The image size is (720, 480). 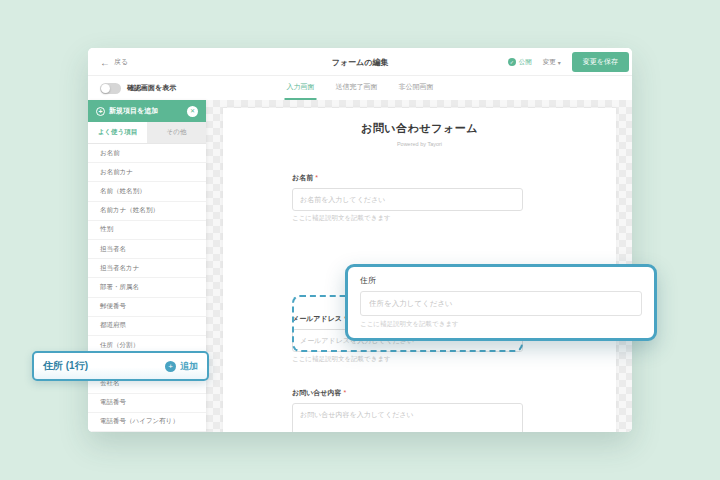 I want to click on palette-item-list: お名前お名前カナ名前（姓名別）名前カナ（姓名別）性別担当者名担当者名カナ部署・所…, so click(x=147, y=288).